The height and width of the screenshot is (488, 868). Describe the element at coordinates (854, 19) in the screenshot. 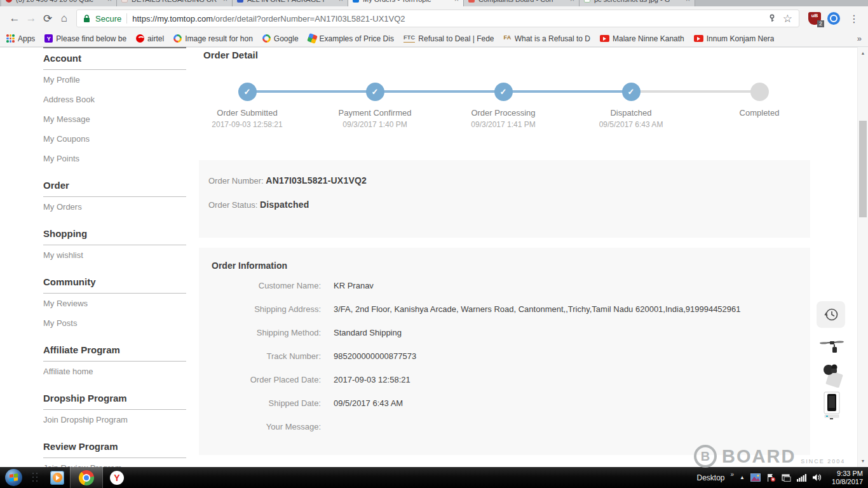

I see `chrome-menu-icon: ⋮` at that location.